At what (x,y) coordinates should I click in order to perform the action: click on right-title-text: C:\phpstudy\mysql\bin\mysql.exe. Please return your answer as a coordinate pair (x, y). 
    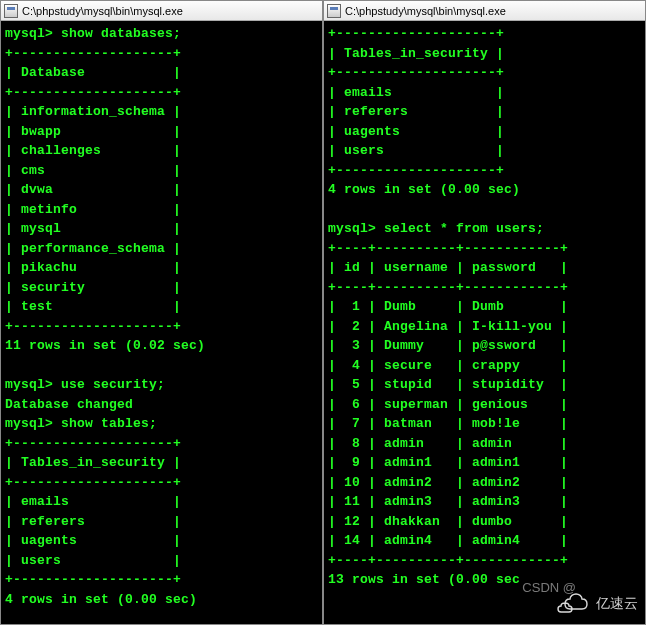
    Looking at the image, I should click on (426, 11).